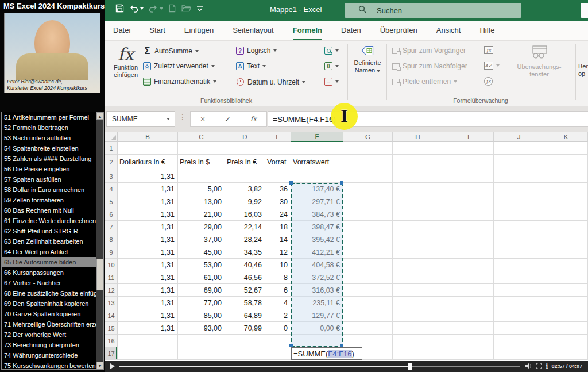 This screenshot has height=372, width=588. What do you see at coordinates (278, 328) in the screenshot?
I see `cell-E15: 0` at bounding box center [278, 328].